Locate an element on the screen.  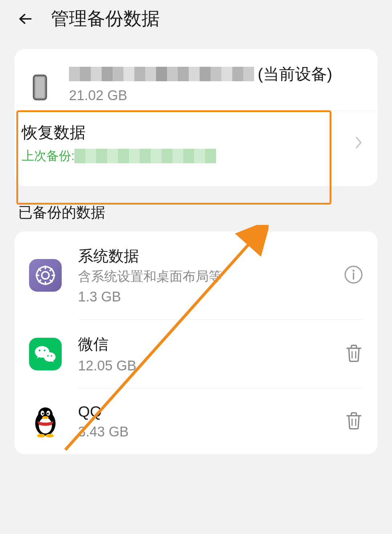
app-size: 12.05 GB is located at coordinates (203, 366).